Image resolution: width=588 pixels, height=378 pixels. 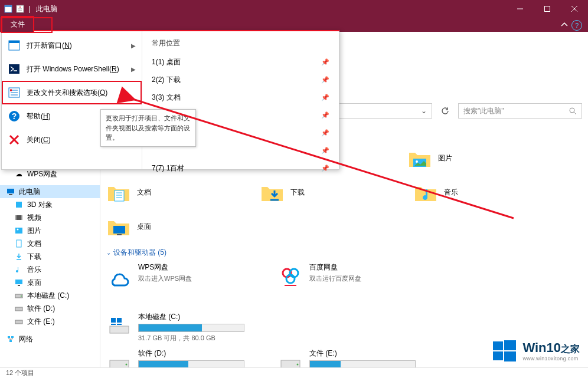 I want to click on expand-ribbon-icon, so click(x=564, y=25).